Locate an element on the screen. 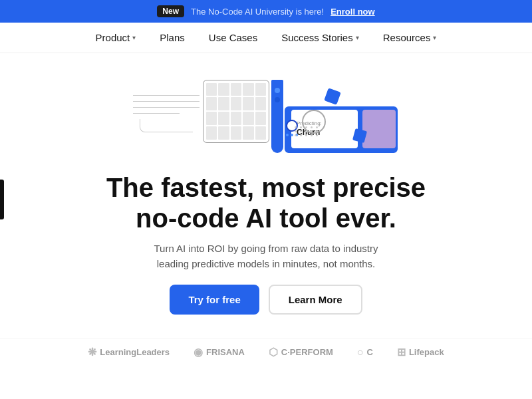 The height and width of the screenshot is (399, 532). data-grid is located at coordinates (236, 112).